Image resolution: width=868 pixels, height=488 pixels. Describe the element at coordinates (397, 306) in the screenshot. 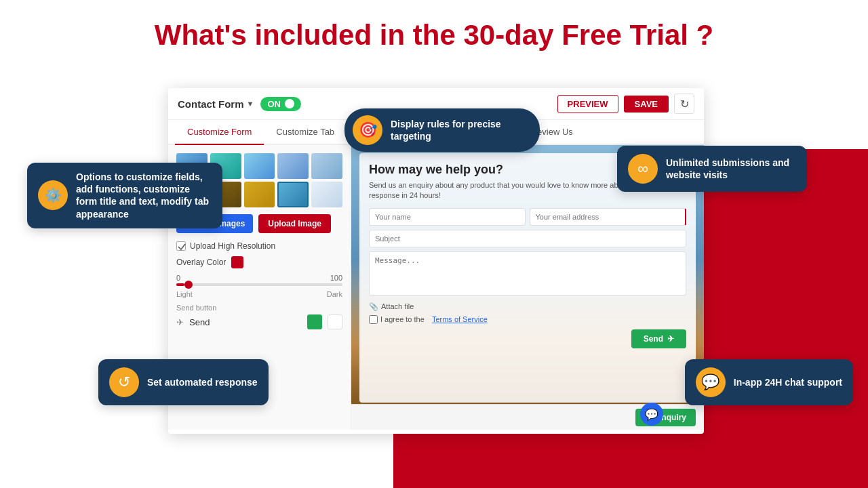

I see `attach-label: Attach file` at that location.